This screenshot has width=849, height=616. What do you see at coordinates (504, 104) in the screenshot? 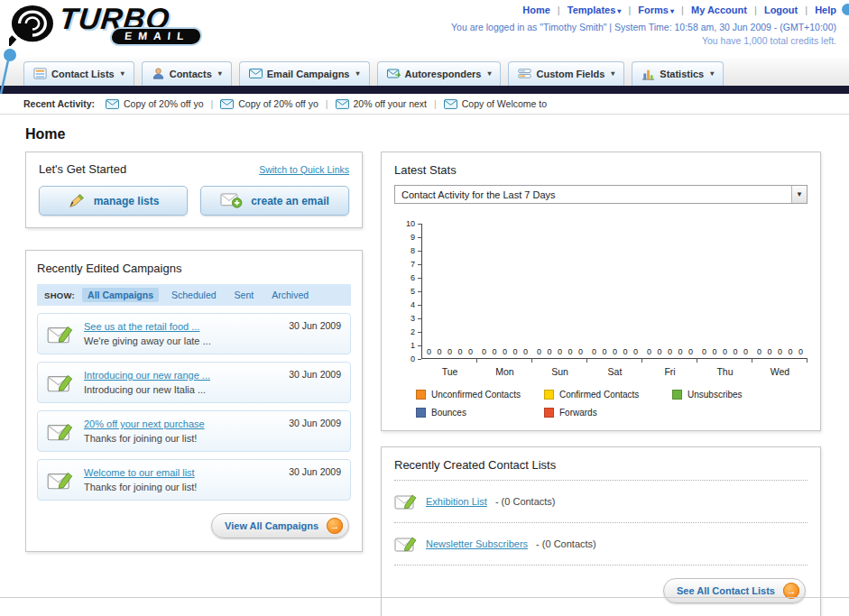
I see `recent-activity-item-label: Copy of Welcome to` at bounding box center [504, 104].